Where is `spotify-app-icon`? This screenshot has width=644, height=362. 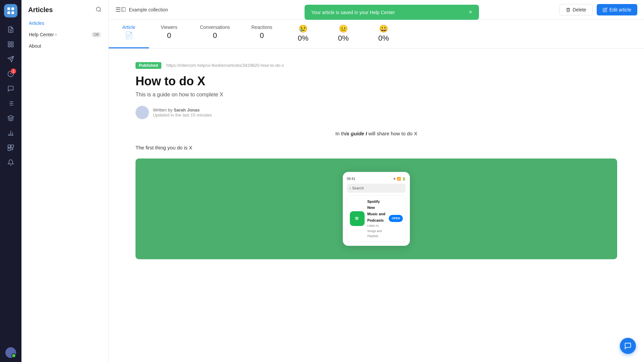
spotify-app-icon is located at coordinates (357, 219).